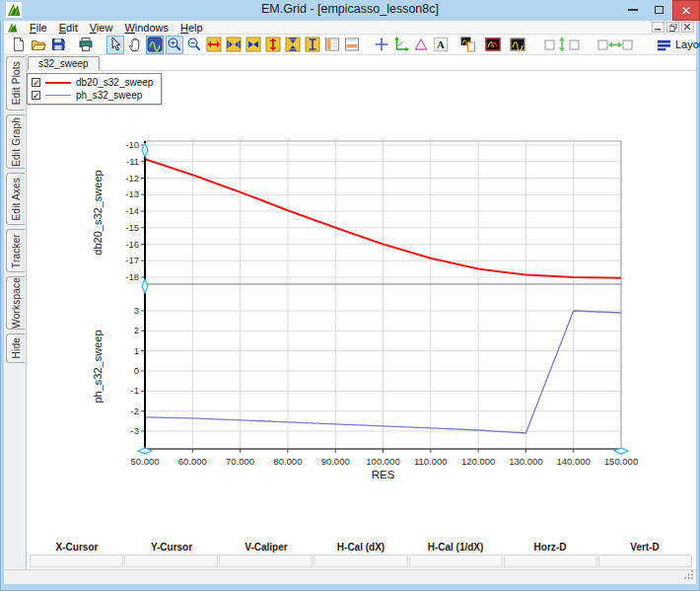  I want to click on pan-hand-button, so click(135, 45).